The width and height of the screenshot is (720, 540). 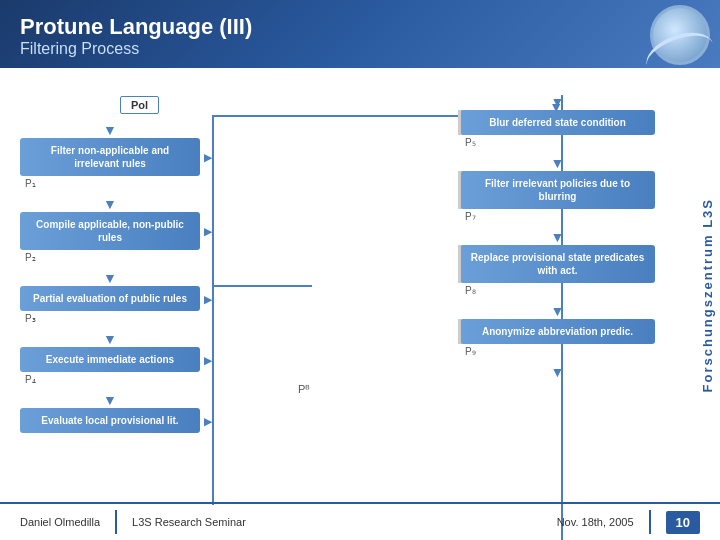 What do you see at coordinates (112, 318) in the screenshot?
I see `p3-label: P₃` at bounding box center [112, 318].